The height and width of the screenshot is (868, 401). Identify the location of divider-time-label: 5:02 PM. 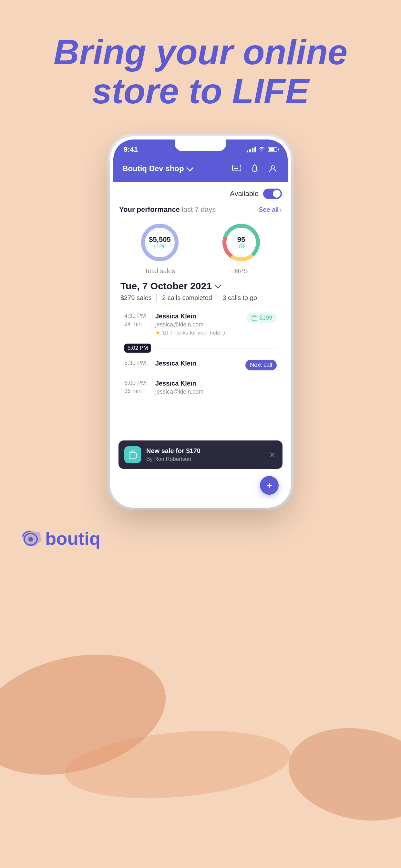
(137, 348).